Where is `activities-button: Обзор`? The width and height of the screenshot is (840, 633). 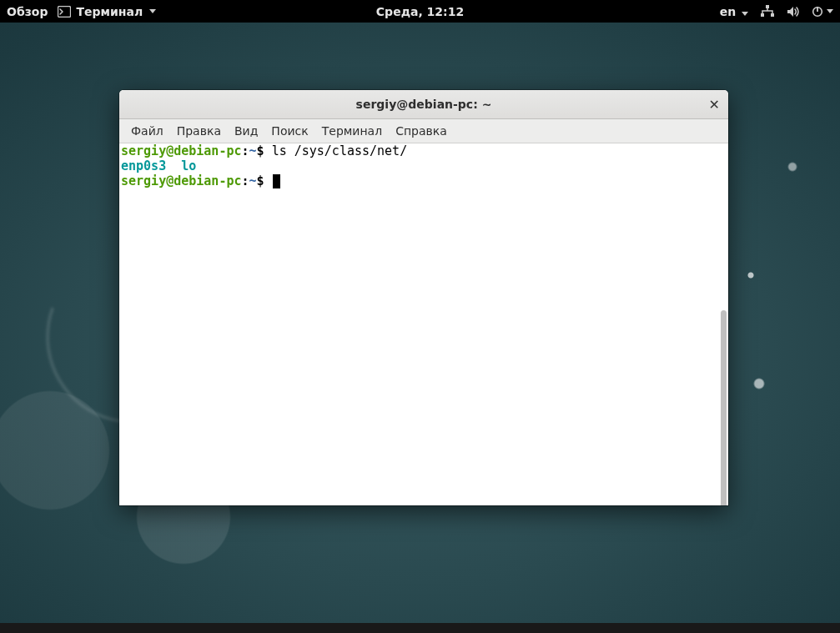
activities-button: Обзор is located at coordinates (27, 12).